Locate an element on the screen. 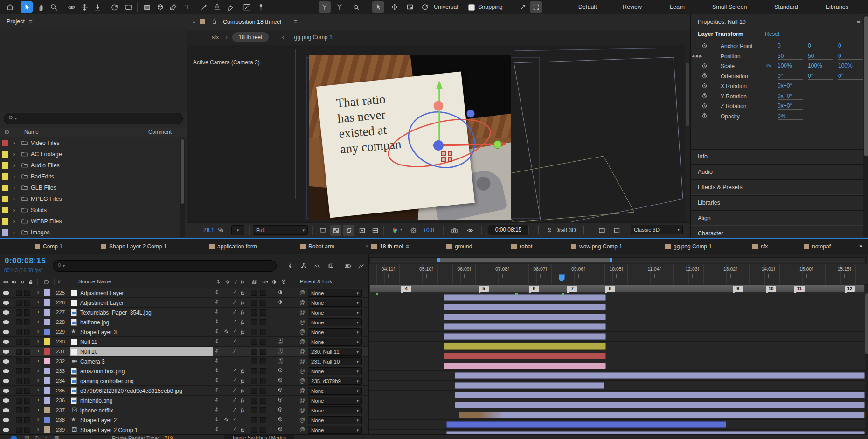  home-tool is located at coordinates (10, 7).